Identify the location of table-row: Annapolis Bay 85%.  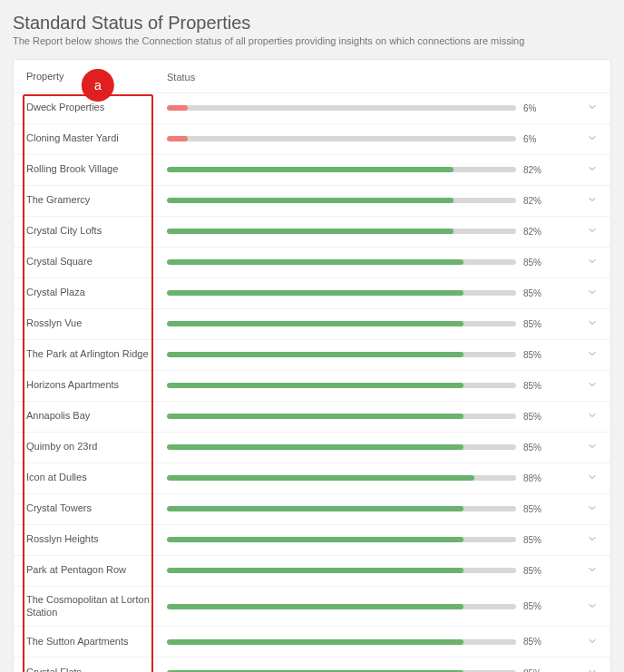
(312, 417).